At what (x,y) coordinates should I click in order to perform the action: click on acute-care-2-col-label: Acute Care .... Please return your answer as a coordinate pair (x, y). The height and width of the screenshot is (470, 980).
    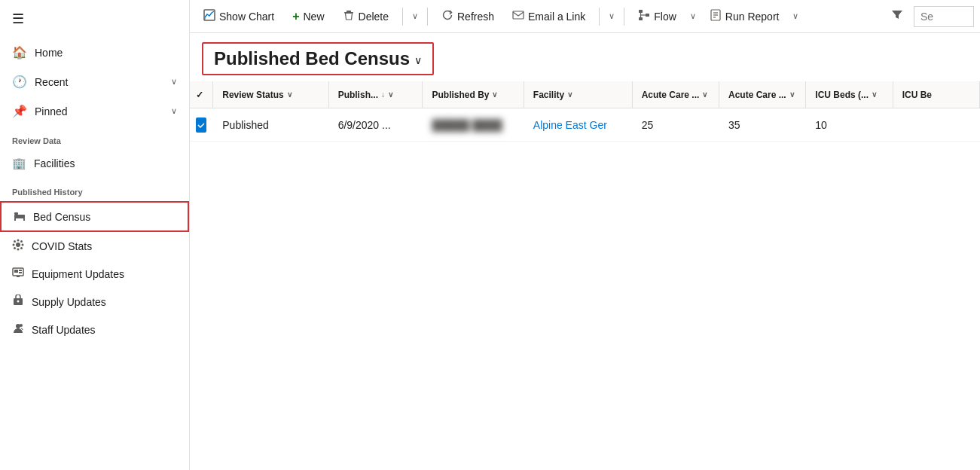
    Looking at the image, I should click on (758, 95).